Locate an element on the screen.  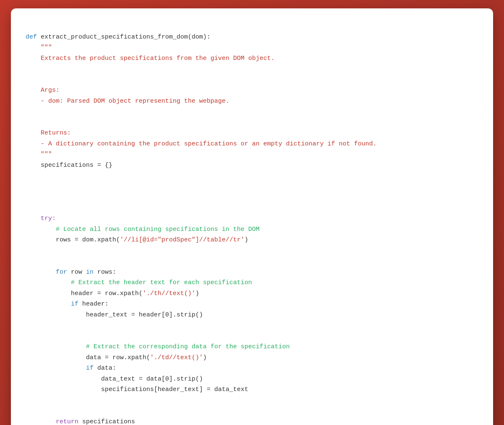
line-docstring-returns: Returns: is located at coordinates (48, 133).